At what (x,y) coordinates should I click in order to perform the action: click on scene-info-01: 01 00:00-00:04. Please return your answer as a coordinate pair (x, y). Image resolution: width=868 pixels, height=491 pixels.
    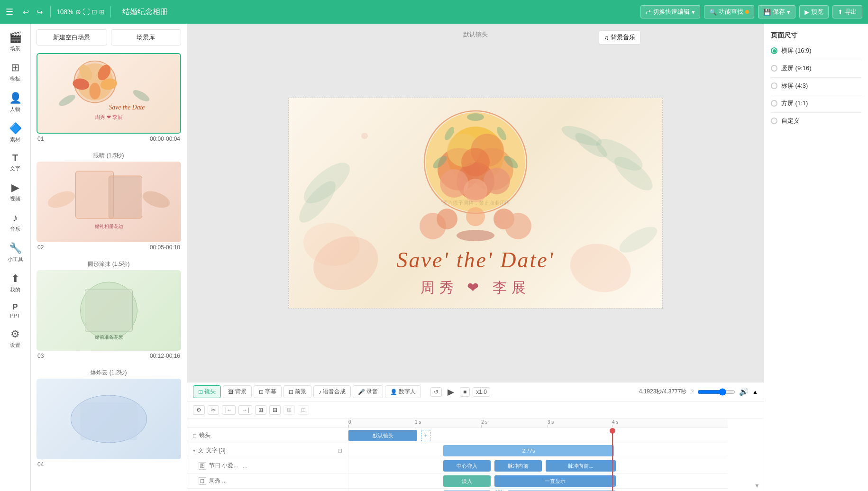
    Looking at the image, I should click on (109, 139).